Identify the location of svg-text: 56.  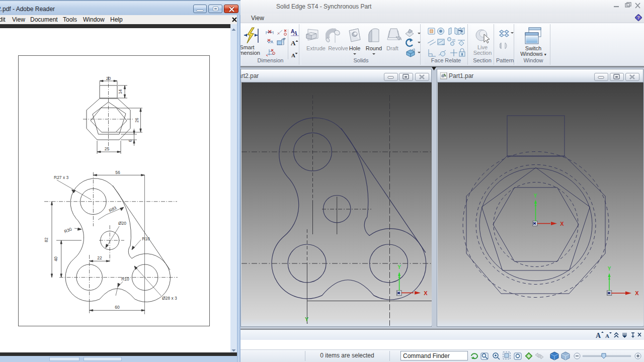
(118, 172).